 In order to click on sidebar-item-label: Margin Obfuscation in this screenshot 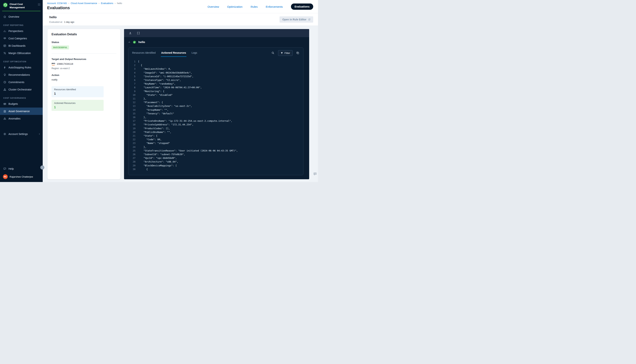, I will do `click(20, 53)`.